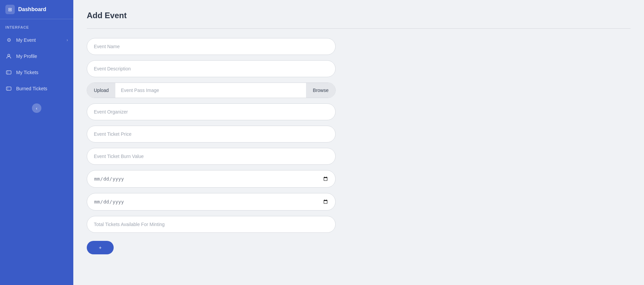 The width and height of the screenshot is (644, 285). Describe the element at coordinates (37, 142) in the screenshot. I see `sidebar: ⊞ Dashboard INTERFACE ⚙ My Event › My Pr…` at that location.